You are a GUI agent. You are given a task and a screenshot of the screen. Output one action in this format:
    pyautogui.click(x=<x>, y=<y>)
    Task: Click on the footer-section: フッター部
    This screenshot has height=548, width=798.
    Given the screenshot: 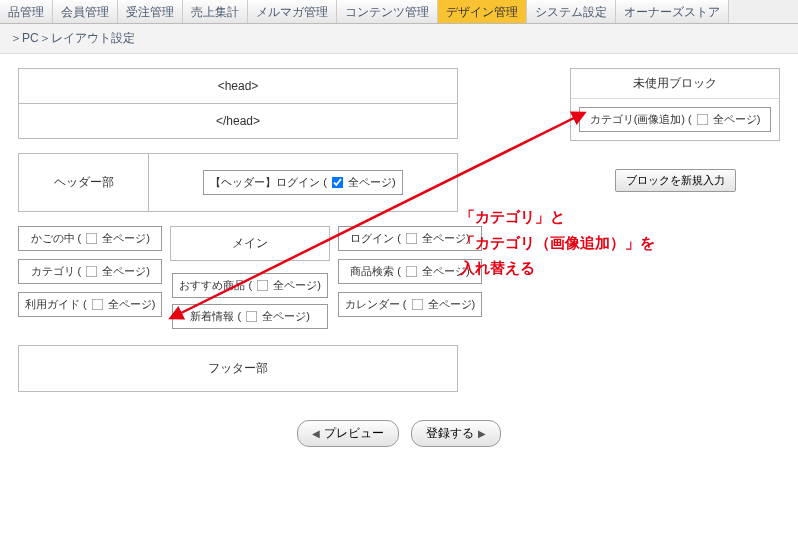 What is the action you would take?
    pyautogui.click(x=238, y=368)
    